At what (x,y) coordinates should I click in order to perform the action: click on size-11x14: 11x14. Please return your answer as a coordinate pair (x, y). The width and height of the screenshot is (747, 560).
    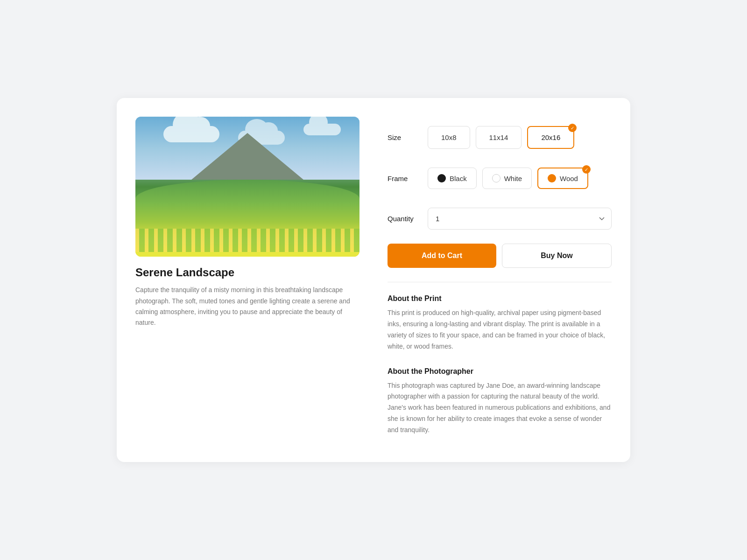
    Looking at the image, I should click on (499, 137).